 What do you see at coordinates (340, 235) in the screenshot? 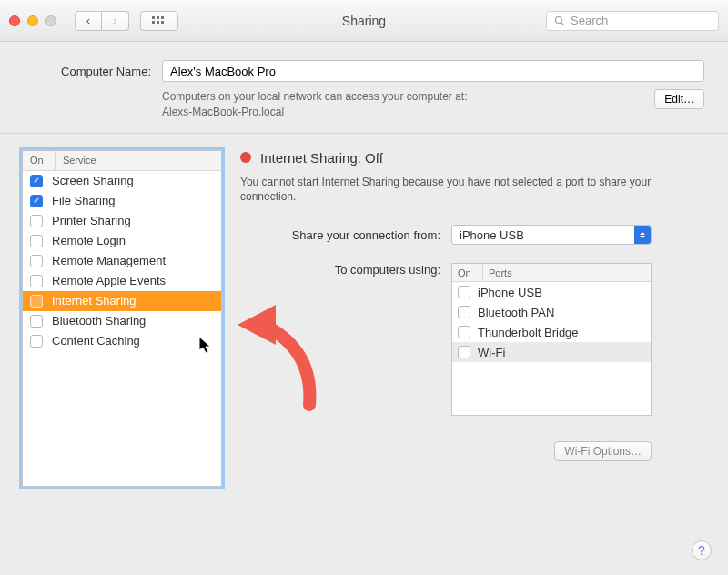
I see `share-from-label: Share your connection from:` at bounding box center [340, 235].